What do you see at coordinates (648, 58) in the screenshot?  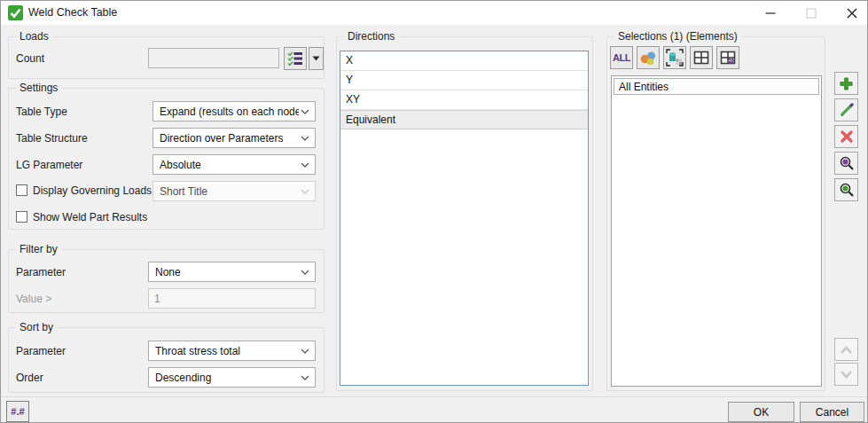 I see `select-by-entity-button` at bounding box center [648, 58].